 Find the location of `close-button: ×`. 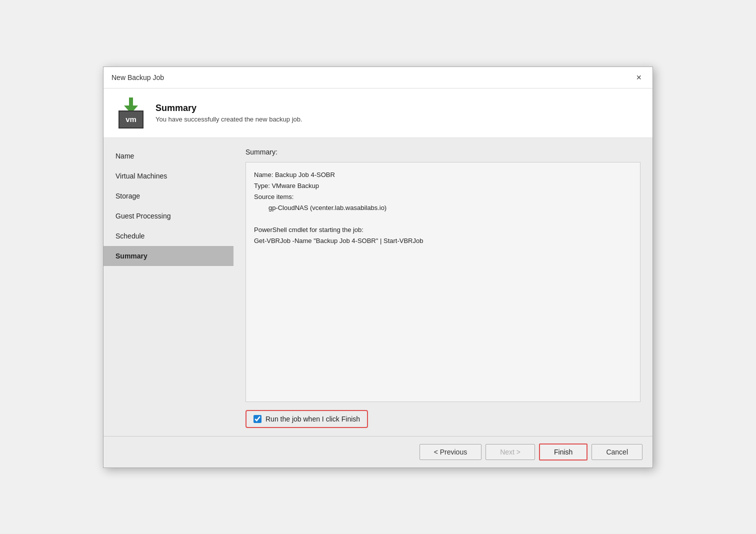

close-button: × is located at coordinates (639, 78).